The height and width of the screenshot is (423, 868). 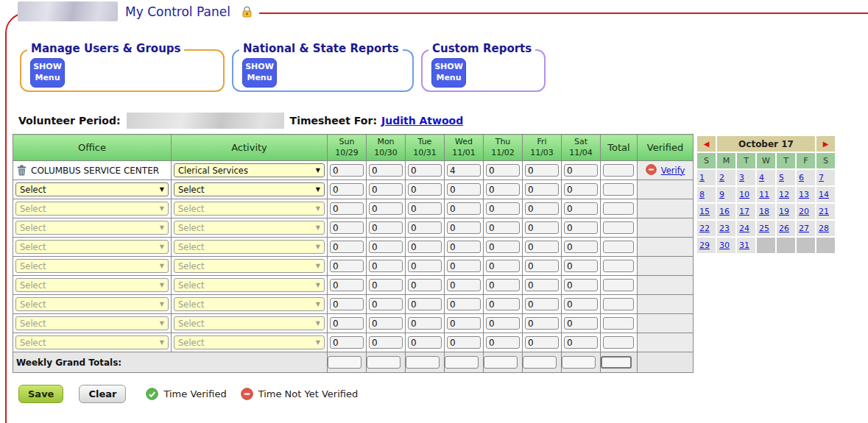 What do you see at coordinates (822, 178) in the screenshot?
I see `calendar-date-link: 7` at bounding box center [822, 178].